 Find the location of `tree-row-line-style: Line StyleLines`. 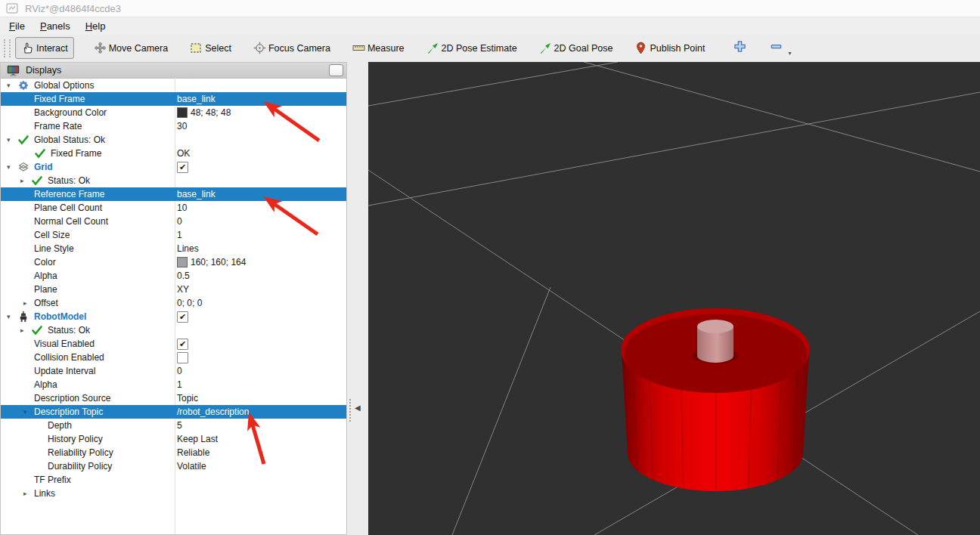

tree-row-line-style: Line StyleLines is located at coordinates (174, 249).